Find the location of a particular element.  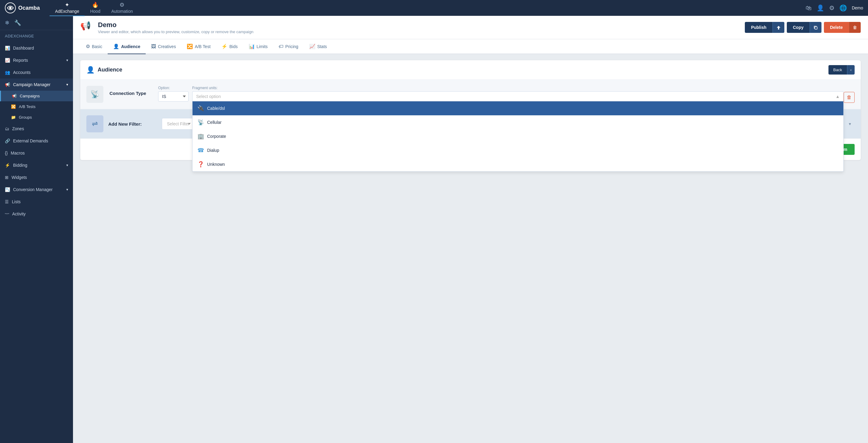

nav-automation: ⚙ Automation is located at coordinates (122, 8).